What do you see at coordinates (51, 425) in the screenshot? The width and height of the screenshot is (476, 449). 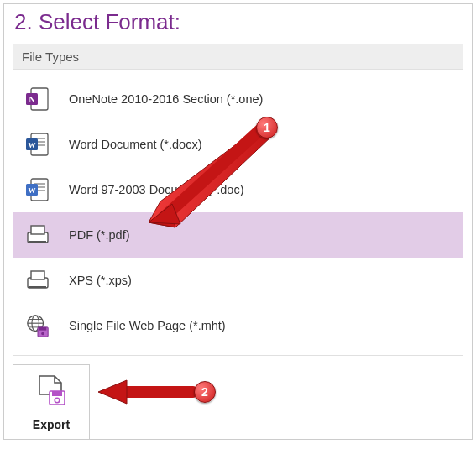 I see `export-button-label: Export` at bounding box center [51, 425].